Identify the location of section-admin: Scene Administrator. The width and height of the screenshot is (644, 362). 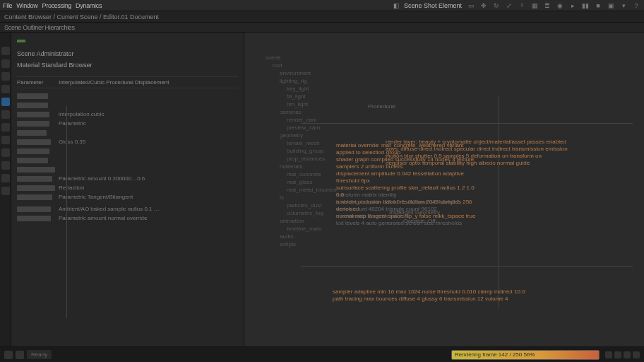
(127, 54).